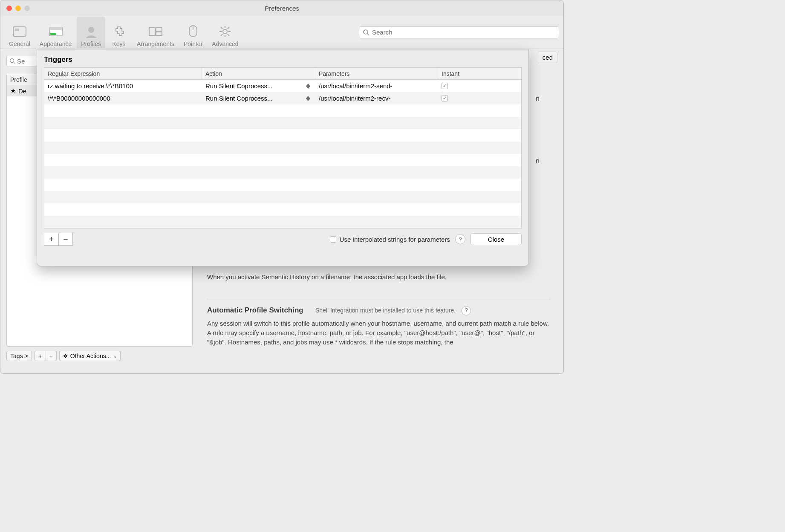  What do you see at coordinates (225, 32) in the screenshot?
I see `tab-advanced: Advanced` at bounding box center [225, 32].